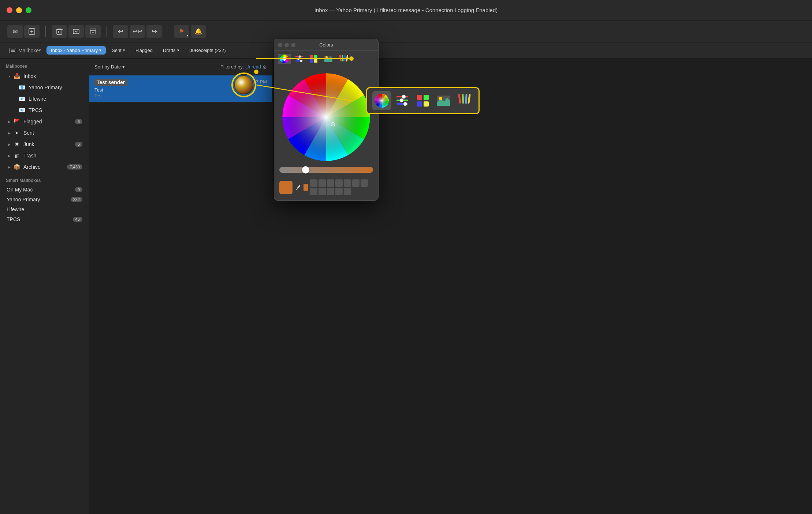 The width and height of the screenshot is (812, 514). I want to click on colors-toolbar, so click(326, 59).